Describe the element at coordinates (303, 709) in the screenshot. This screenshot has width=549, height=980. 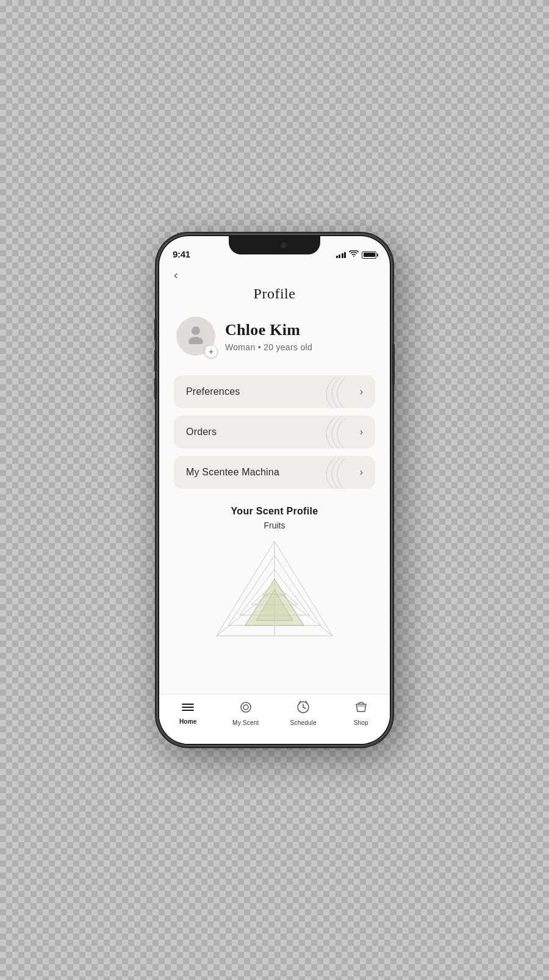
I see `schedule-icon` at that location.